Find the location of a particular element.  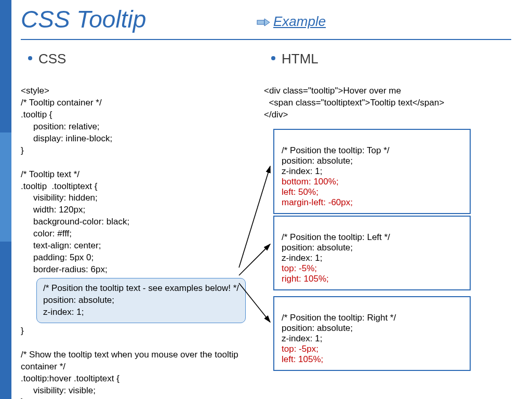

html-code: <div class="tooltip">Hover over me <span… is located at coordinates (386, 97).